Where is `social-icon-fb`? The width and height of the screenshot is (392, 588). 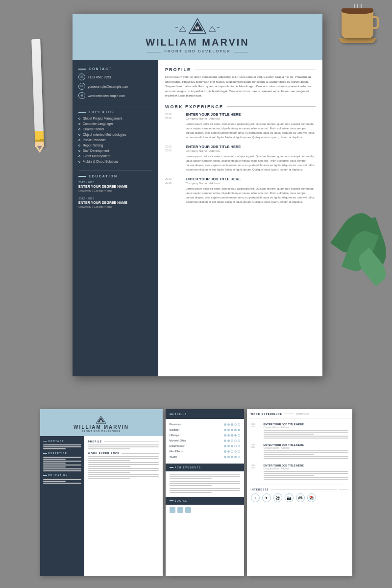 social-icon-fb is located at coordinates (172, 510).